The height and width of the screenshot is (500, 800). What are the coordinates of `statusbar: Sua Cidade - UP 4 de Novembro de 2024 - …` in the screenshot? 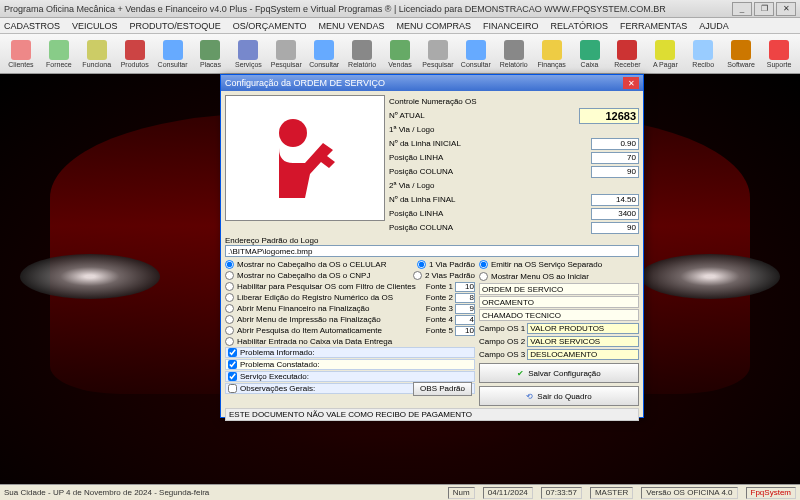 It's located at (400, 492).